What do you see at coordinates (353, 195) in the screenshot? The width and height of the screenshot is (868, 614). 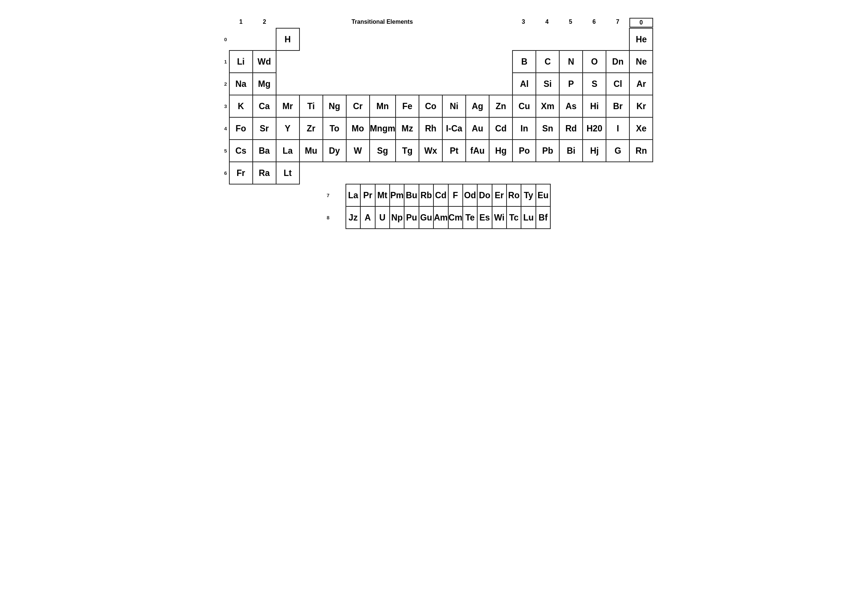 I see `lower-cell-7-1: La` at bounding box center [353, 195].